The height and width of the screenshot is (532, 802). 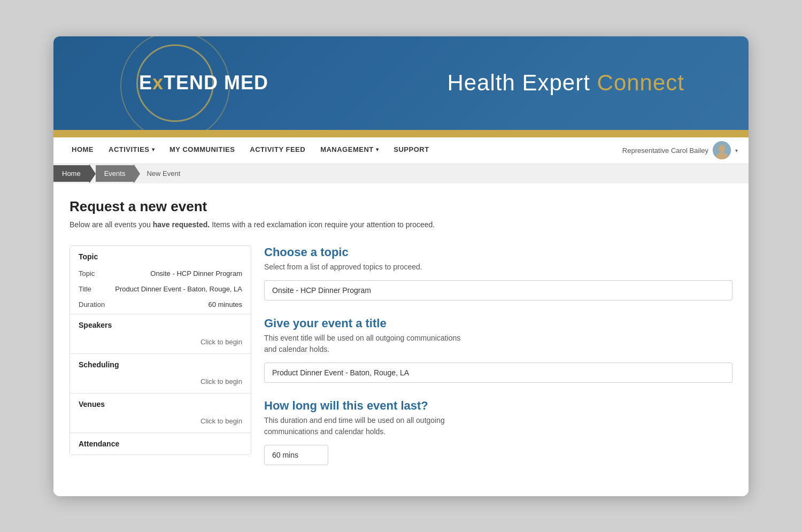 I want to click on page-title: Request a new event, so click(x=401, y=206).